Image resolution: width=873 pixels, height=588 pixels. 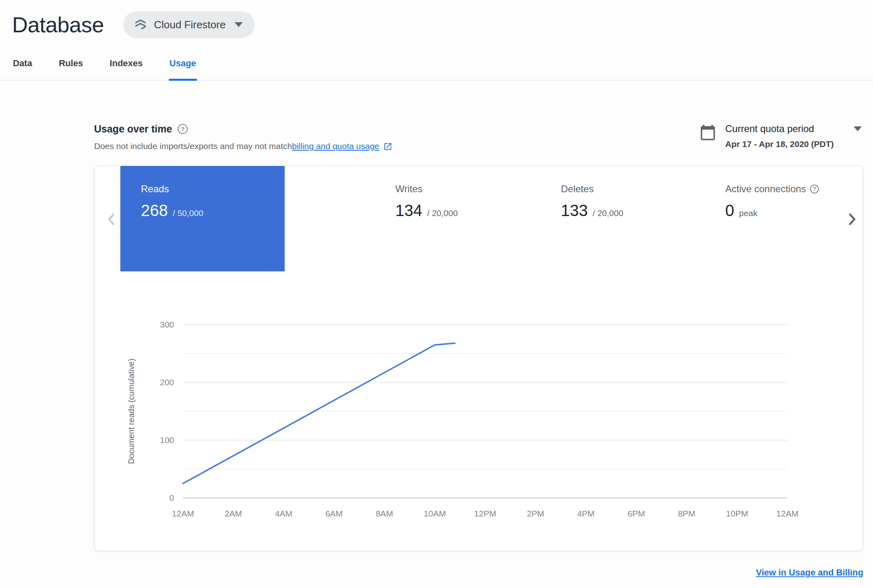 What do you see at coordinates (188, 213) in the screenshot?
I see `metric-quota: / 50,000` at bounding box center [188, 213].